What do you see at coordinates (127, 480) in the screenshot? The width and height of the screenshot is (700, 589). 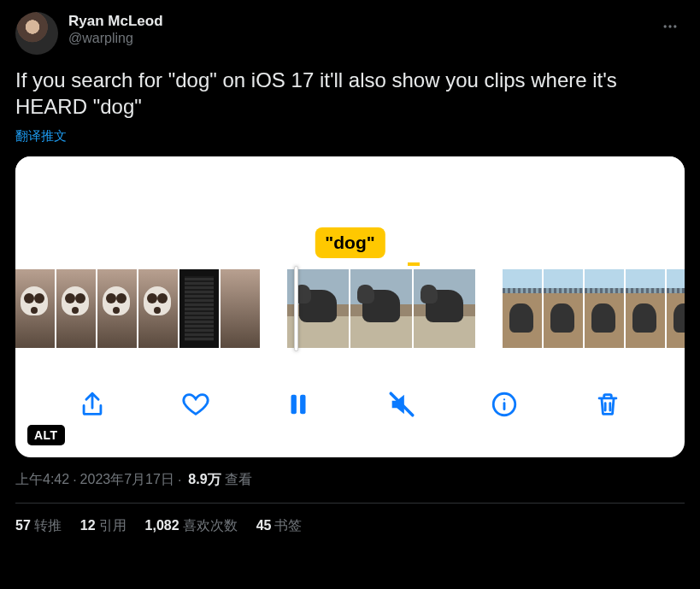 I see `tweet-date: 2023年7月17日` at bounding box center [127, 480].